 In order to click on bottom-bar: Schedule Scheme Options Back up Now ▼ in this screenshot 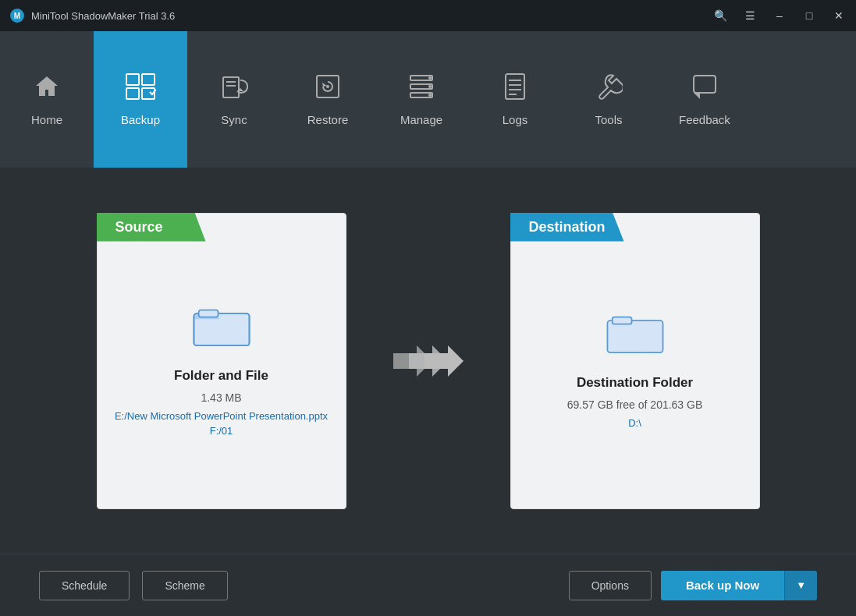, I will do `click(428, 585)`.